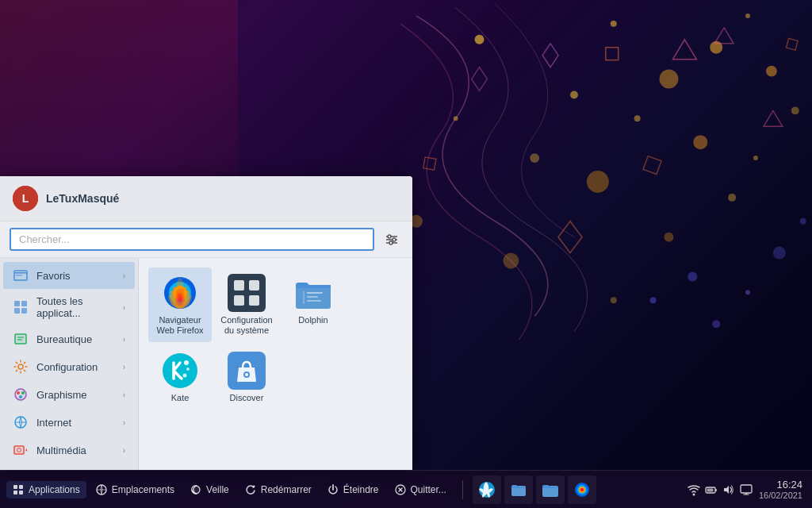  I want to click on favoris-arrow: ›, so click(124, 276).